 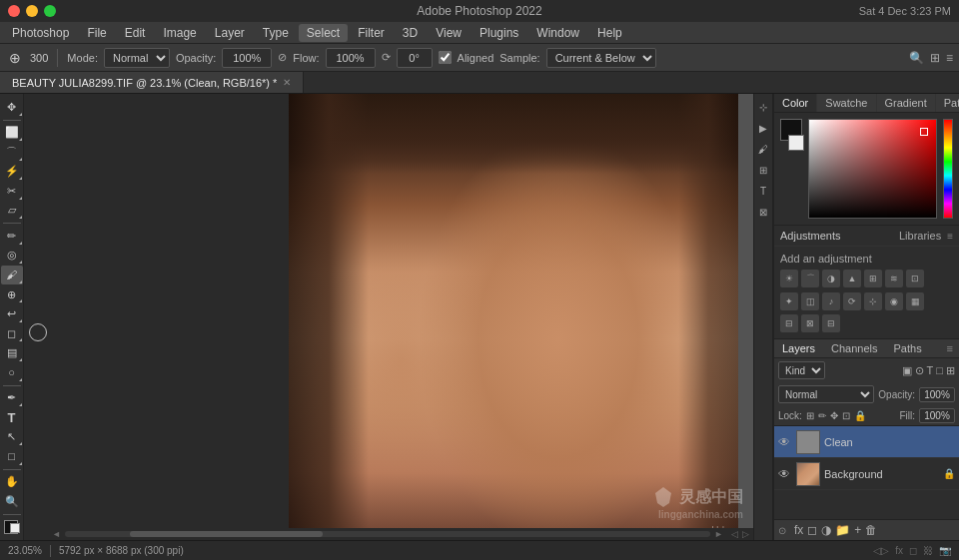 I want to click on lock-position-btn: ✥, so click(x=834, y=415).